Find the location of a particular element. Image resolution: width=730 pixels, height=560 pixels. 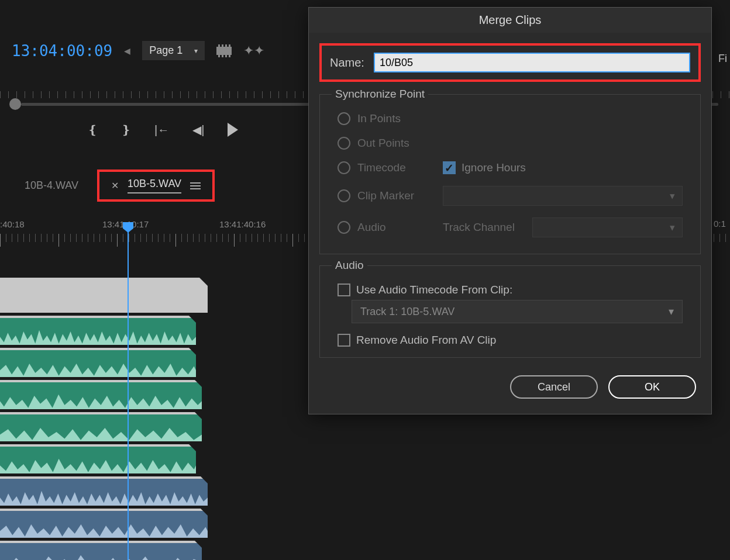

clip-marker-select: ▾ is located at coordinates (563, 196).